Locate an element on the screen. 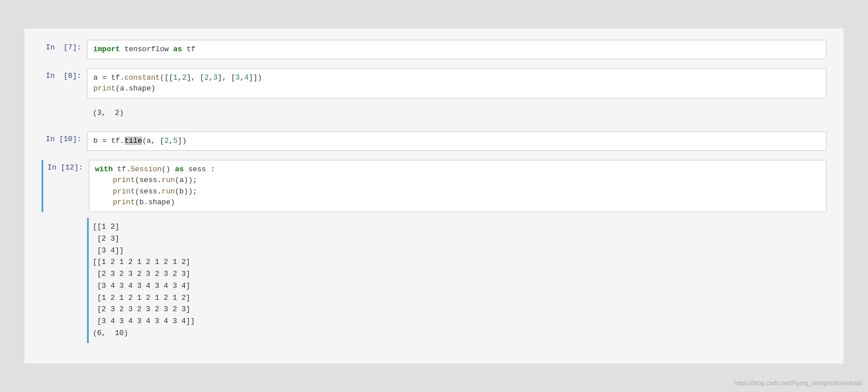 The width and height of the screenshot is (868, 392). cell-label-7: In [7]: is located at coordinates (64, 49).